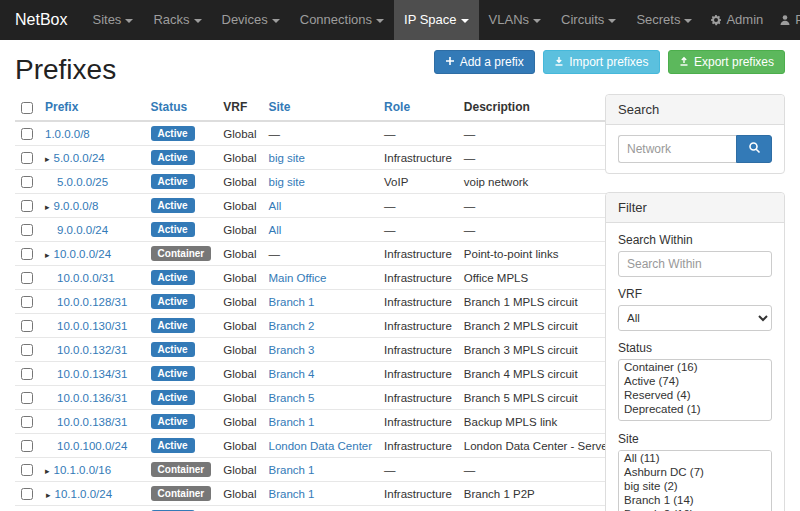 This screenshot has width=800, height=511. Describe the element at coordinates (92, 422) in the screenshot. I see `prefix-link: 10.0.0.138/31` at that location.